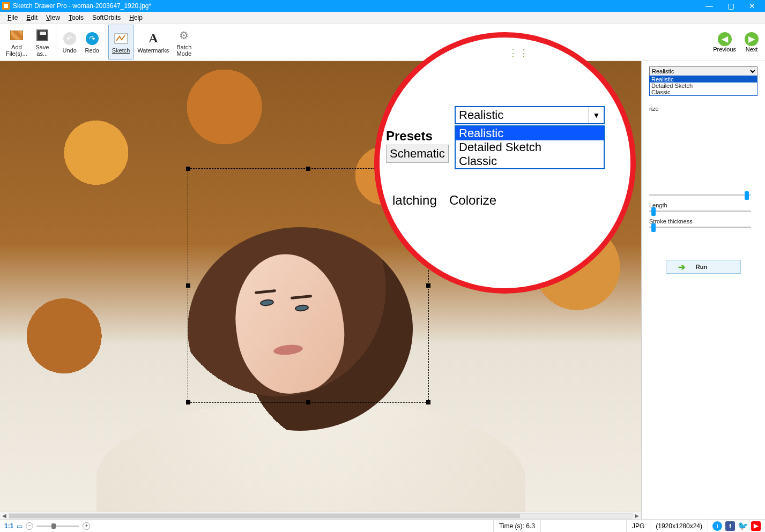  What do you see at coordinates (70, 42) in the screenshot?
I see `undo-button: ↶ Undo` at bounding box center [70, 42].